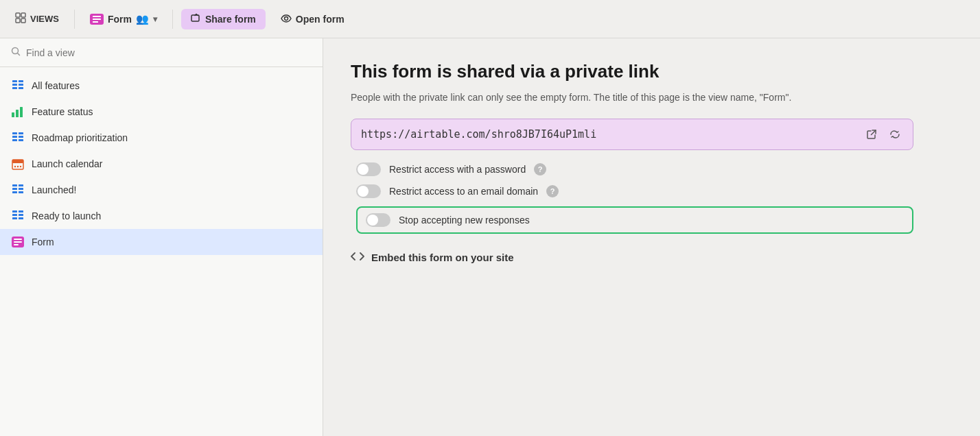 The height and width of the screenshot is (436, 980). Describe the element at coordinates (872, 134) in the screenshot. I see `open-link-icon` at that location.